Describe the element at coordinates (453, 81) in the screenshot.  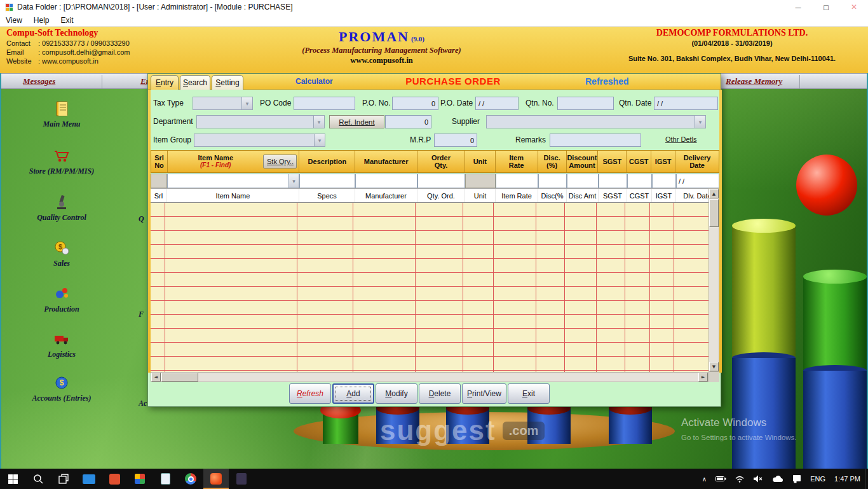
I see `dialog-title: PURCHASE ORDER` at that location.